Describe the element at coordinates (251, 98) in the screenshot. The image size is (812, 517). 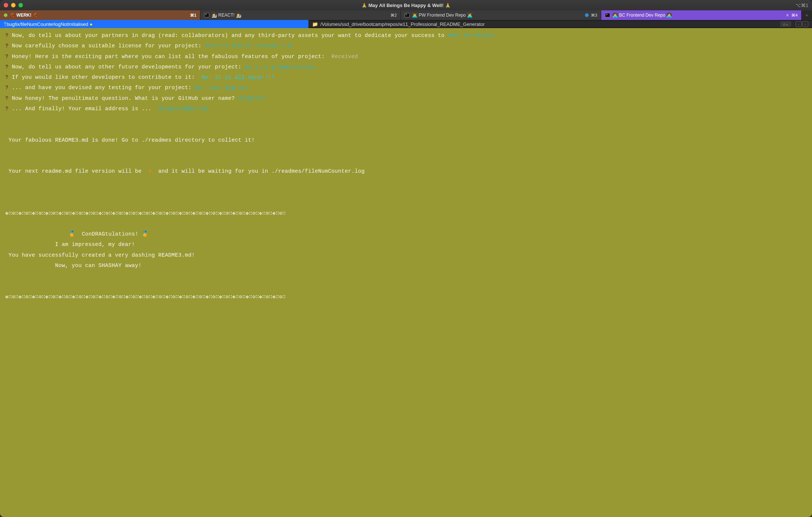
I see `answer-text: dragrace` at that location.